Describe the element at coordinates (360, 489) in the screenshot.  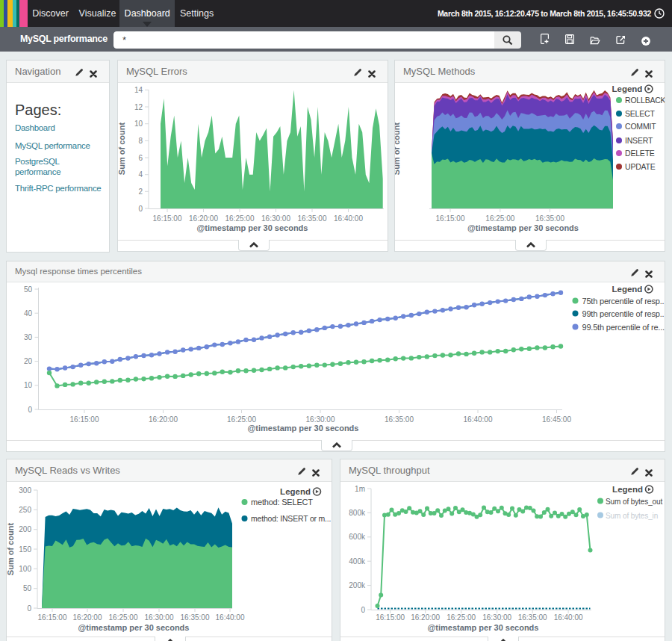
I see `svg-text: 1m` at that location.